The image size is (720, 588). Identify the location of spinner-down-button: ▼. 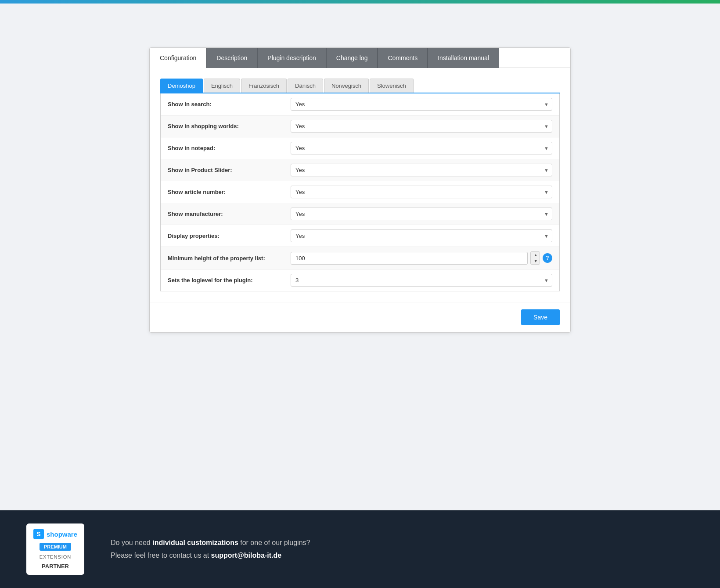
(536, 261).